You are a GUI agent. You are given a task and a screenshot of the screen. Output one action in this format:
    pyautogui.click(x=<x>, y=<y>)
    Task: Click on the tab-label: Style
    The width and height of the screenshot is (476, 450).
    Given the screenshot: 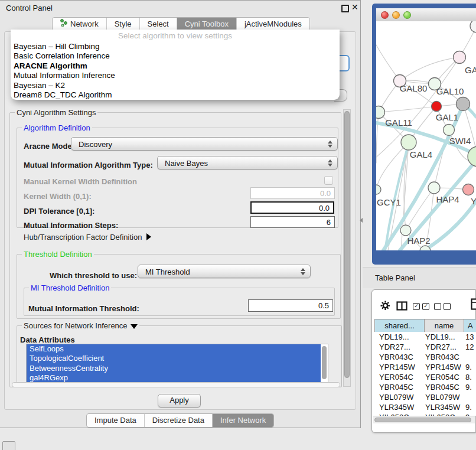 What is the action you would take?
    pyautogui.click(x=123, y=24)
    